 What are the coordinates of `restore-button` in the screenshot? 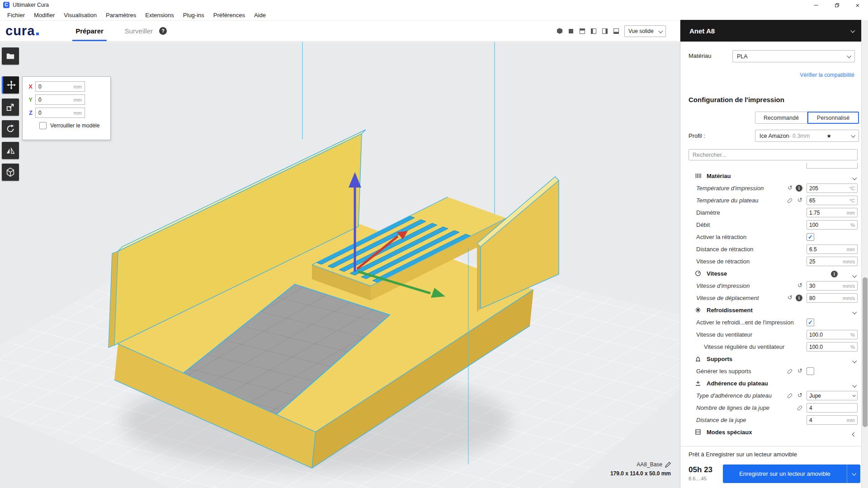 It's located at (837, 5).